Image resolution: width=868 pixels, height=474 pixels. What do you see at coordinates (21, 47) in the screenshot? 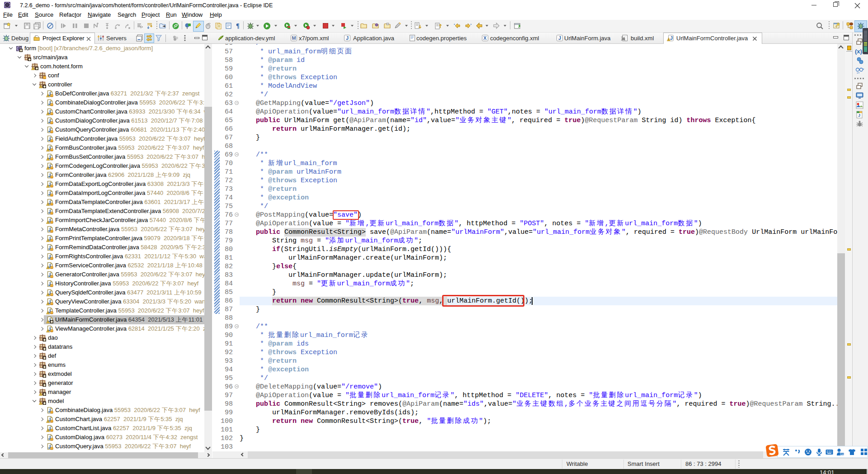
I see `svg-text: MJ` at bounding box center [21, 47].